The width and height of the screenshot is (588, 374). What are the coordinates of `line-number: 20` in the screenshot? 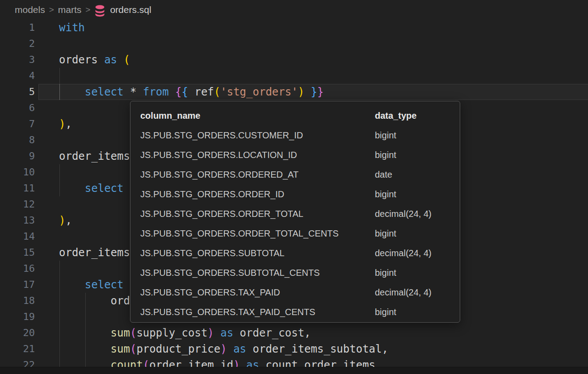 It's located at (17, 333).